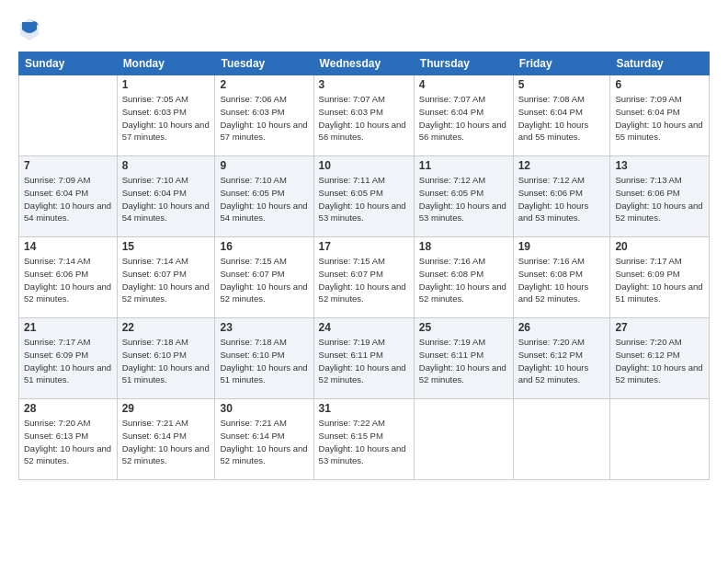 This screenshot has width=728, height=563. Describe the element at coordinates (165, 197) in the screenshot. I see `calendar-cell: 8Sunrise: 7:10 AMSunset: 6:04 PMDaylight…` at that location.